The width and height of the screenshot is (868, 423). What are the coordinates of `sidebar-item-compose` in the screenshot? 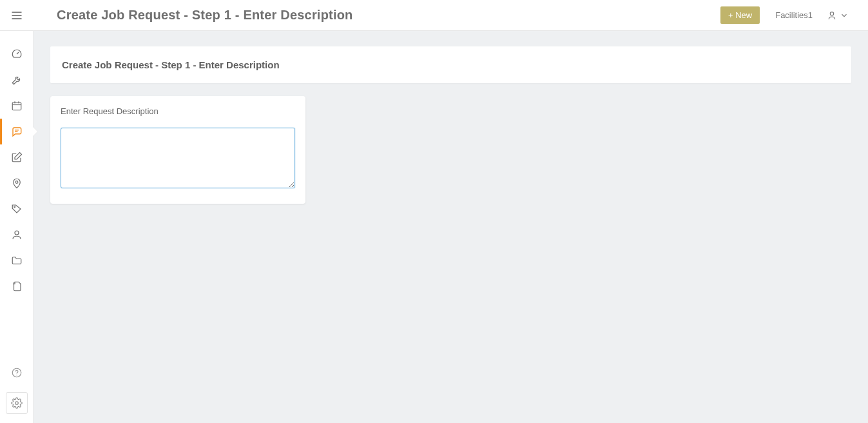 It's located at (17, 157).